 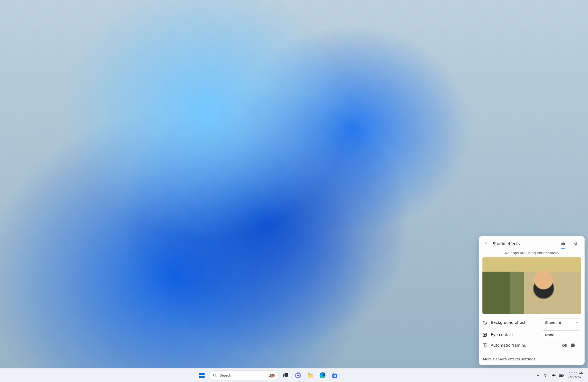 I want to click on taskbar-app-explorer, so click(x=310, y=375).